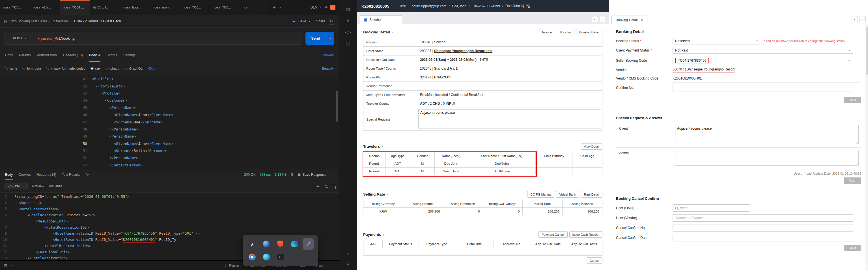  I want to click on special-request-textarea: Adjacent rooms please, so click(509, 119).